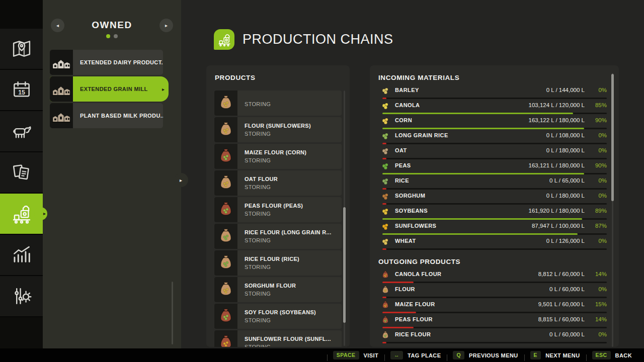  Describe the element at coordinates (278, 236) in the screenshot. I see `product-list-item: RICE FLOUR (LONG GRAIN R... STORING` at that location.